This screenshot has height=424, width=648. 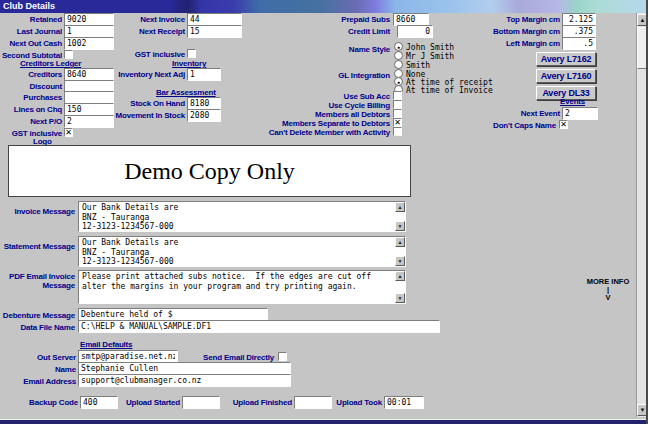 I want to click on upload-started-field, so click(x=201, y=402).